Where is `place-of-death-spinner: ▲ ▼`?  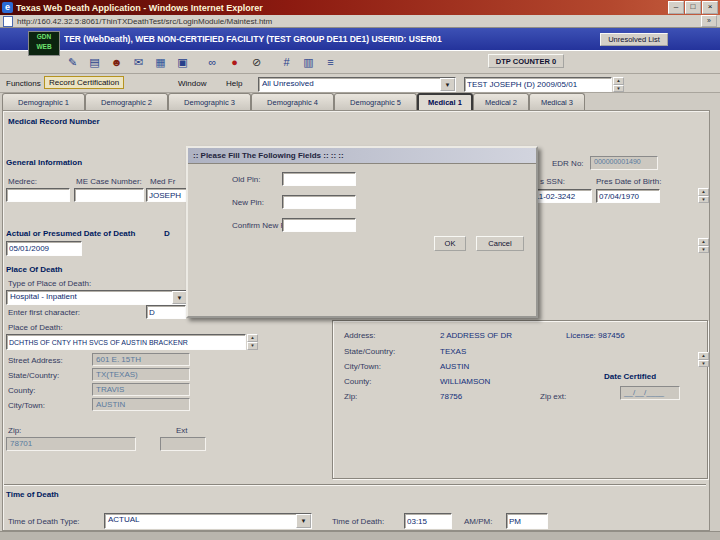 place-of-death-spinner: ▲ ▼ is located at coordinates (252, 342).